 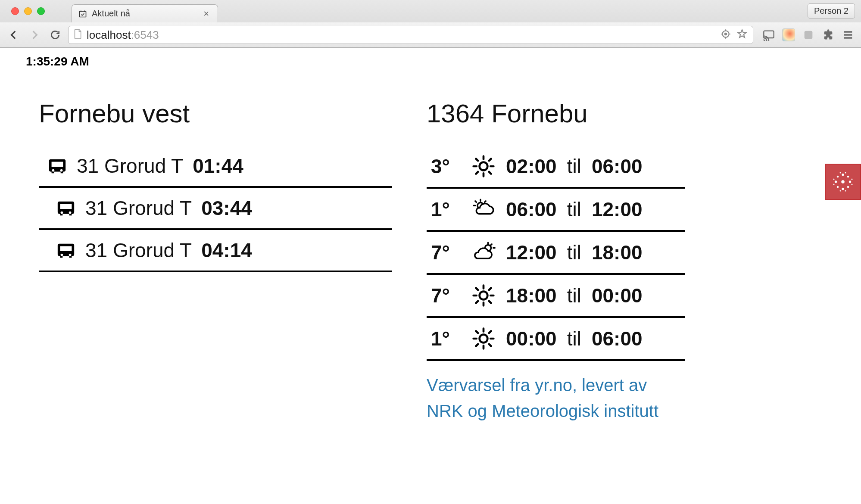 What do you see at coordinates (789, 35) in the screenshot?
I see `extension-icon` at bounding box center [789, 35].